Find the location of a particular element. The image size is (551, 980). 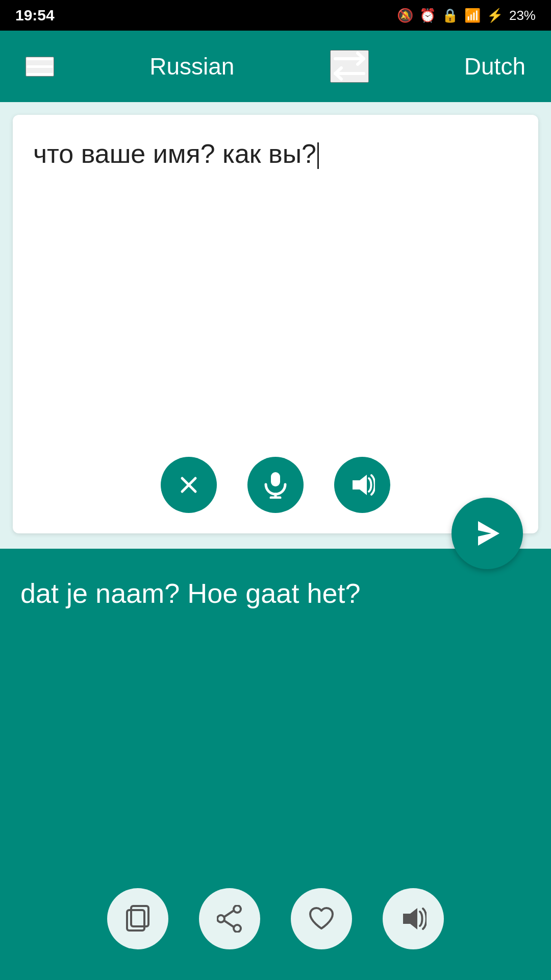

bell-muted-icon: 🔕 is located at coordinates (405, 15).